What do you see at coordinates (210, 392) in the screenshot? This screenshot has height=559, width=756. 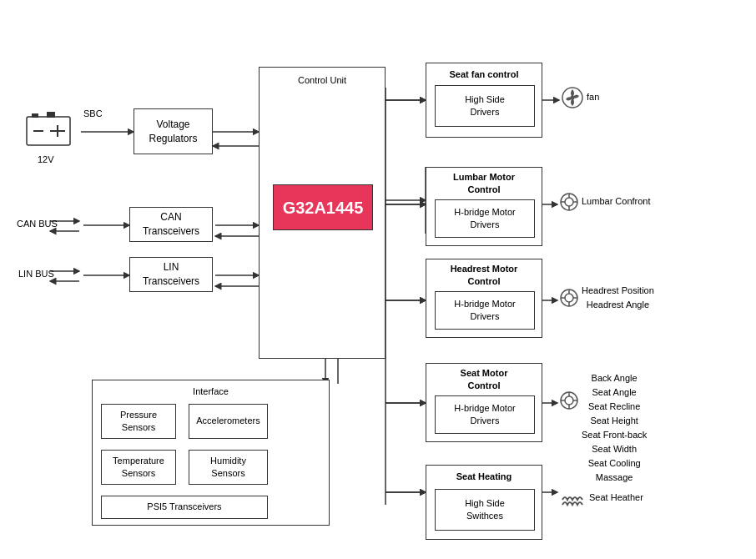 I see `interface-label: Interface` at bounding box center [210, 392].